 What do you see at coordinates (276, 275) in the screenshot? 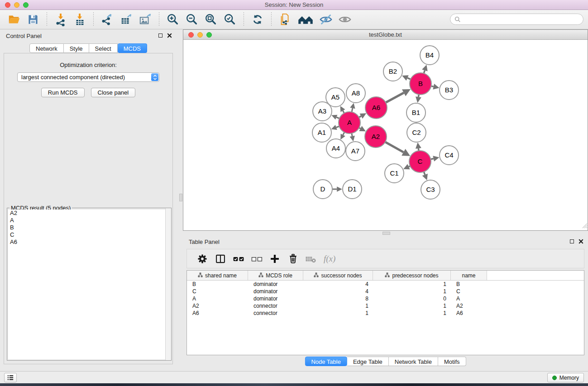
I see `column-header-MCDS-role: MCDS role` at bounding box center [276, 275].